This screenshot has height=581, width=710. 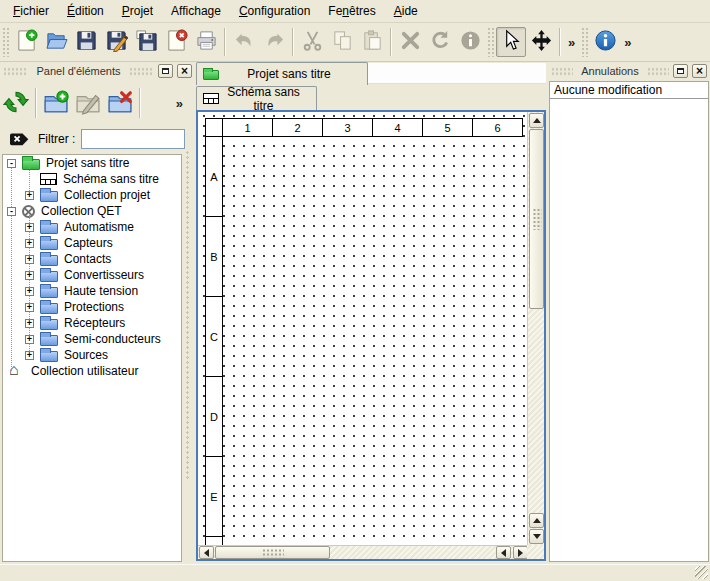 What do you see at coordinates (282, 74) in the screenshot?
I see `tab-projet-sans-titre: Projet sans titre` at bounding box center [282, 74].